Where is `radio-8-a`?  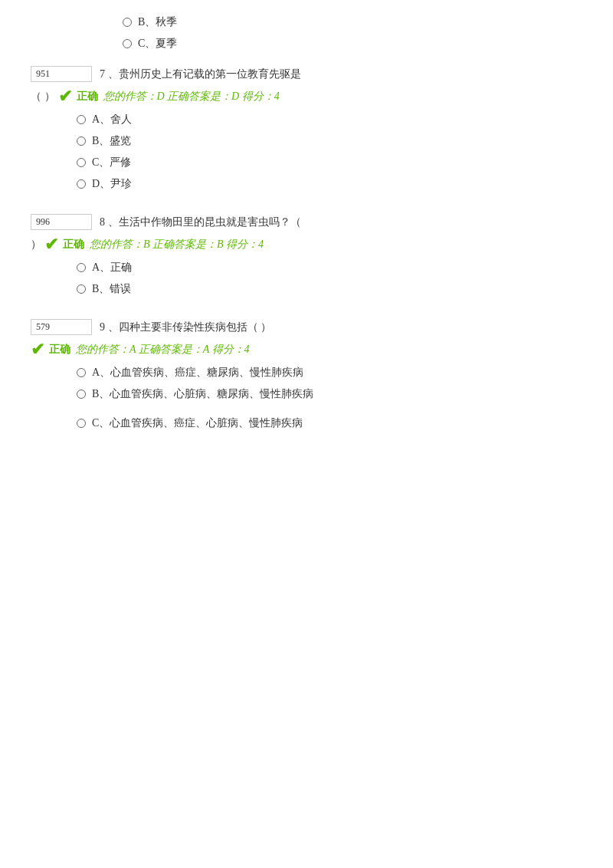
radio-8-a is located at coordinates (81, 268).